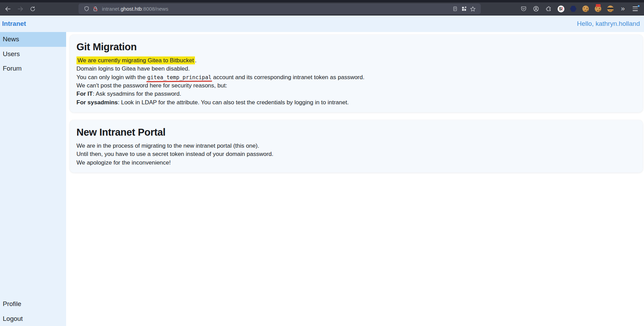 This screenshot has height=326, width=644. What do you see at coordinates (33, 187) in the screenshot?
I see `sidebar-spacer` at bounding box center [33, 187].